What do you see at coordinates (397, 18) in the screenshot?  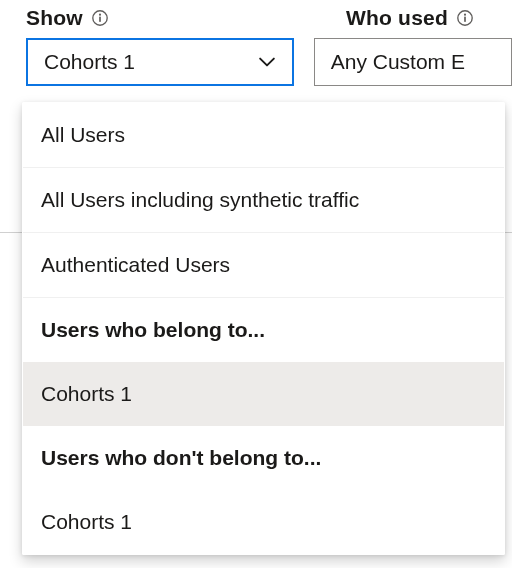 I see `who-used-label: Who used` at bounding box center [397, 18].